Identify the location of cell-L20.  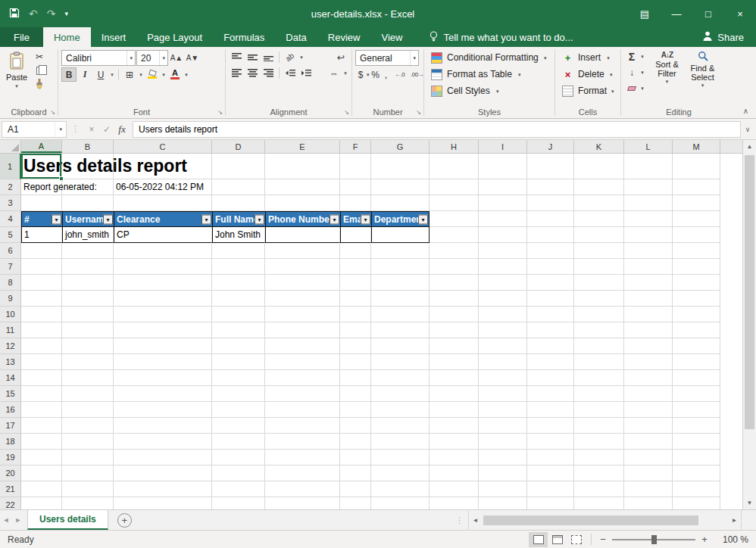
(648, 474).